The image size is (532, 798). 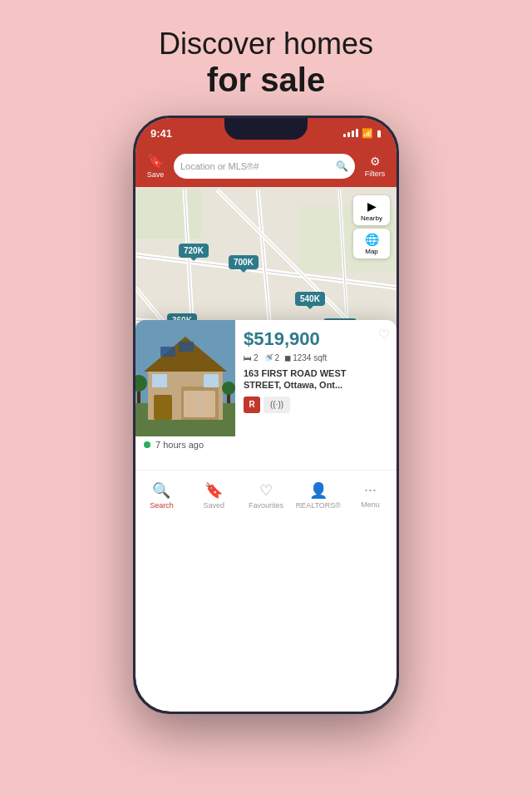 I want to click on time-ago: 7 hours ago, so click(x=180, y=445).